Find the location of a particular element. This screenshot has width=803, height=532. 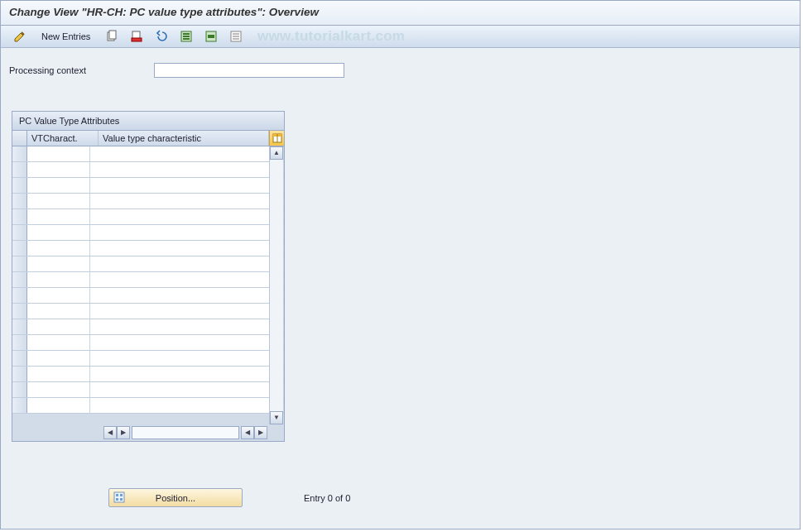

column-header-vtcharact: VTCharact. is located at coordinates (63, 138).